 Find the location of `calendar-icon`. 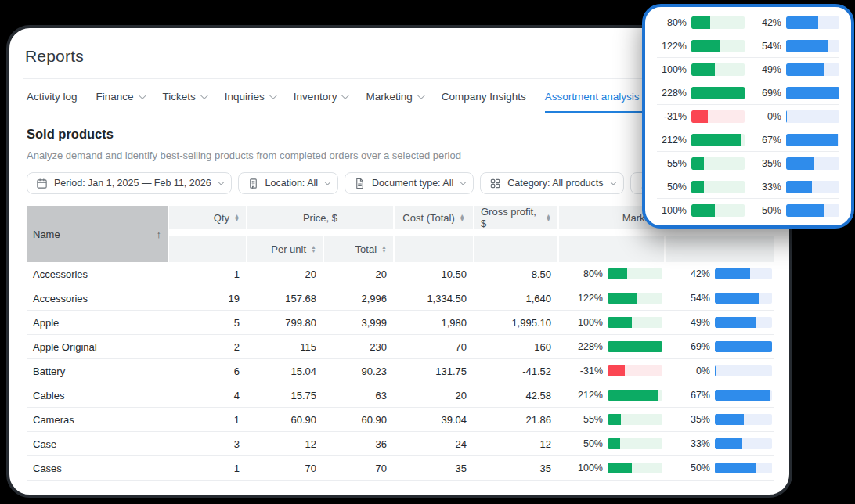

calendar-icon is located at coordinates (42, 183).